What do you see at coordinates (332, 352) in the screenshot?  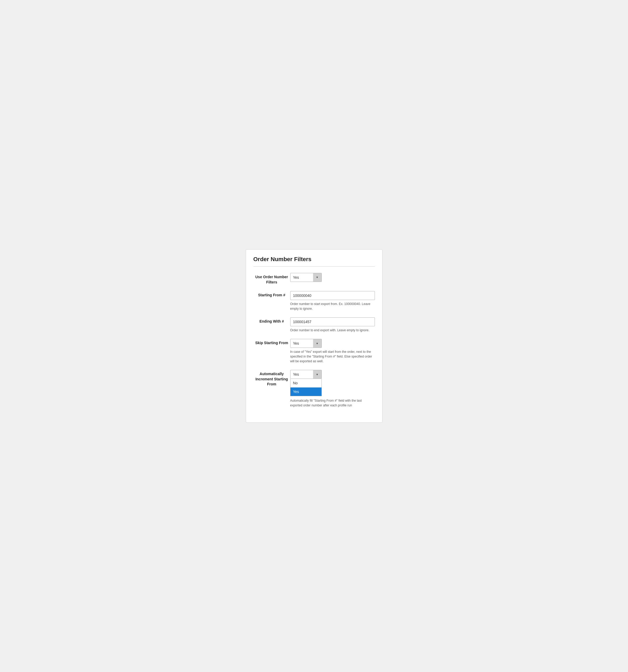 I see `skip-starting-from-control: Yes ▼ In case of "Yes" export will start…` at bounding box center [332, 352].